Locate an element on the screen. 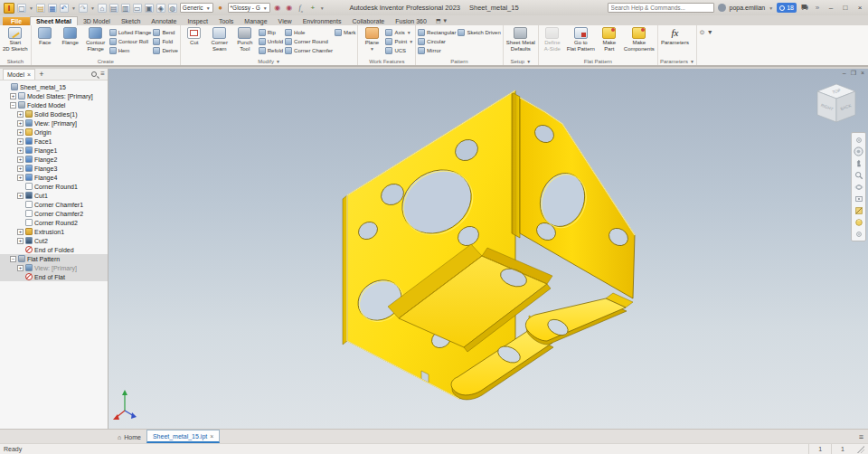 This screenshot has height=454, width=868. qat-customize-icon: ▼ is located at coordinates (322, 8).